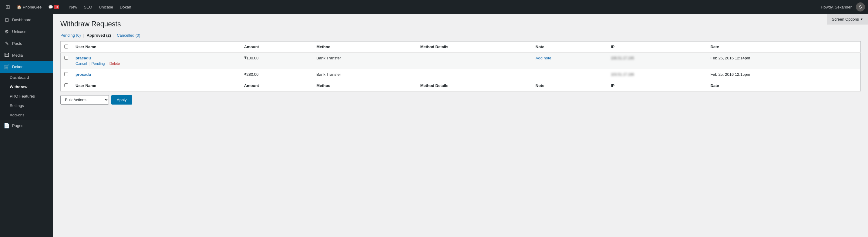 This screenshot has width=868, height=237. Describe the element at coordinates (27, 125) in the screenshot. I see `sidebar: ⊞ Dashboard ⚙ Unicase ✎ Posts 🎞 Media 🛒 …` at that location.